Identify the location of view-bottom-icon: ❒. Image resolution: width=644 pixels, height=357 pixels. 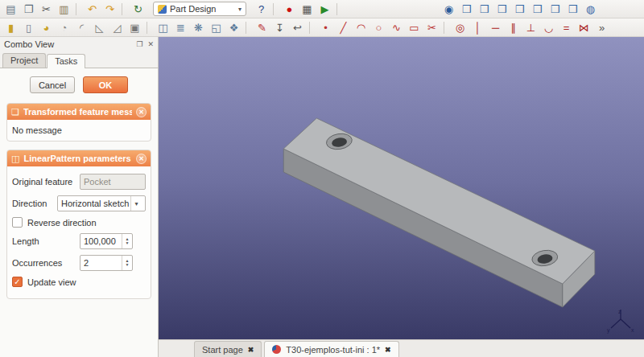
(555, 10).